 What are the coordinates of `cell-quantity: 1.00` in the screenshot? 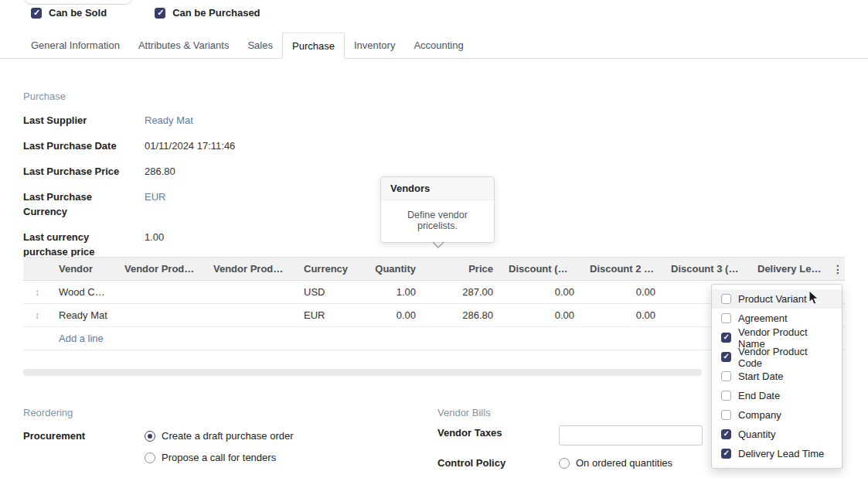 It's located at (391, 292).